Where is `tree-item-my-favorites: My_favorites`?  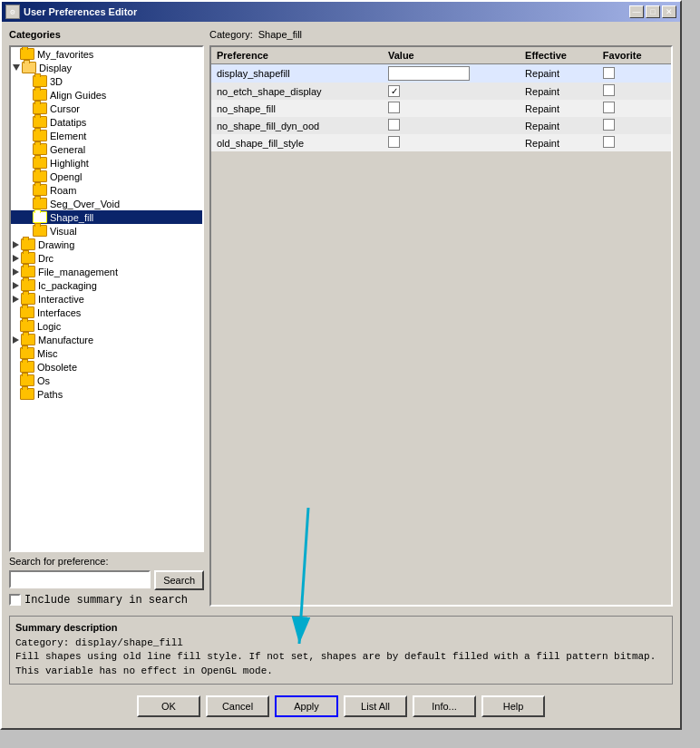
tree-item-my-favorites: My_favorites is located at coordinates (107, 54).